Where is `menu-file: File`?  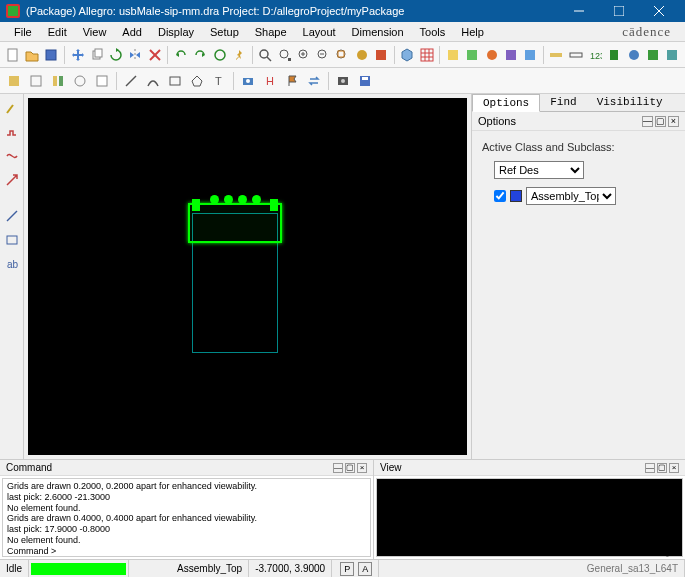
menu-file: File is located at coordinates (23, 32).